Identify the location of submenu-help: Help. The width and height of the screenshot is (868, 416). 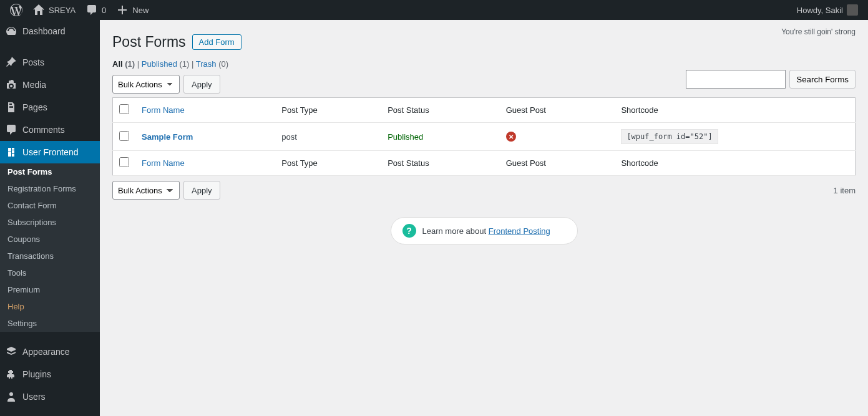
(50, 307).